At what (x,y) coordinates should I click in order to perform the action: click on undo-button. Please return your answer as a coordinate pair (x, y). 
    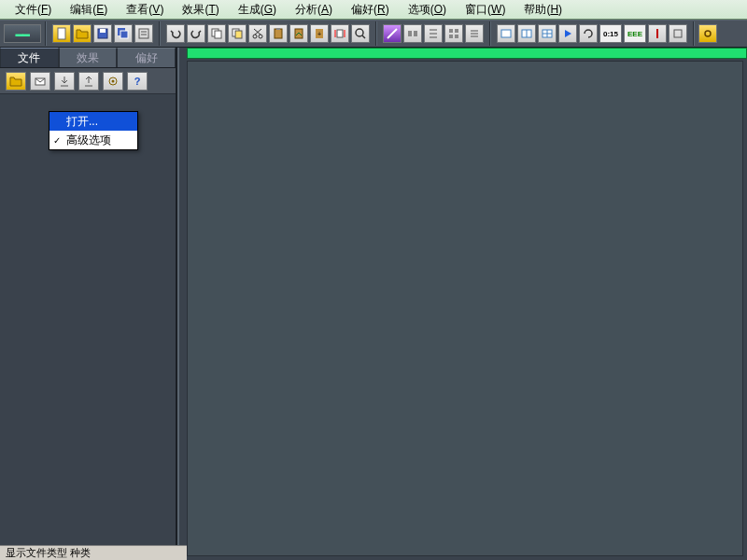
    Looking at the image, I should click on (176, 34).